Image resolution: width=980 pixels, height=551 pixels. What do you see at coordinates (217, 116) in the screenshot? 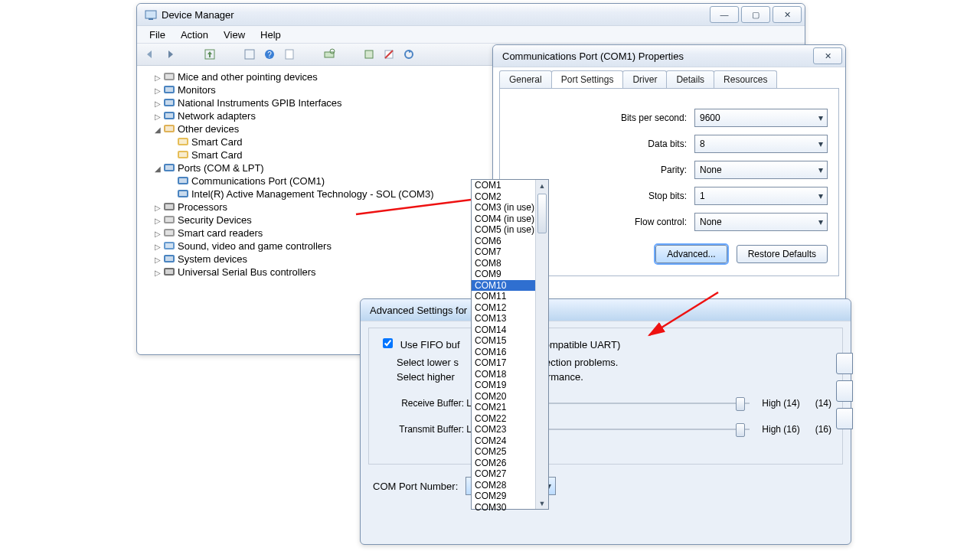
I see `tree-label: Network adapters` at bounding box center [217, 116].